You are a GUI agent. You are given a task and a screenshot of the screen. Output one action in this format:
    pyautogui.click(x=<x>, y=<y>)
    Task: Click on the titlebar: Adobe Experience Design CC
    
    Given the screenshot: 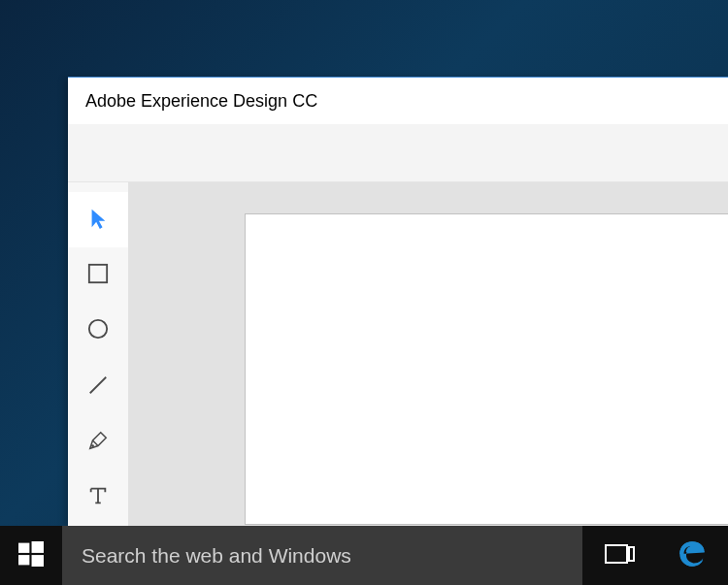 What is the action you would take?
    pyautogui.click(x=398, y=101)
    